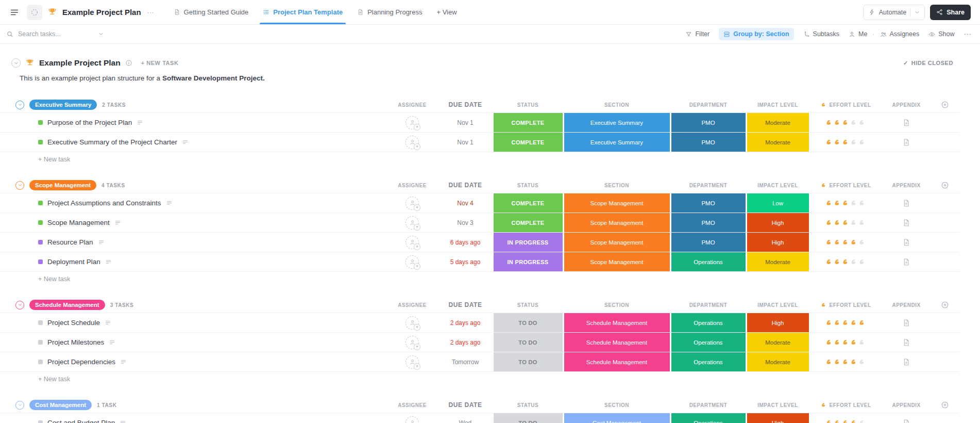  What do you see at coordinates (900, 34) in the screenshot?
I see `assignees-button: Assignees` at bounding box center [900, 34].